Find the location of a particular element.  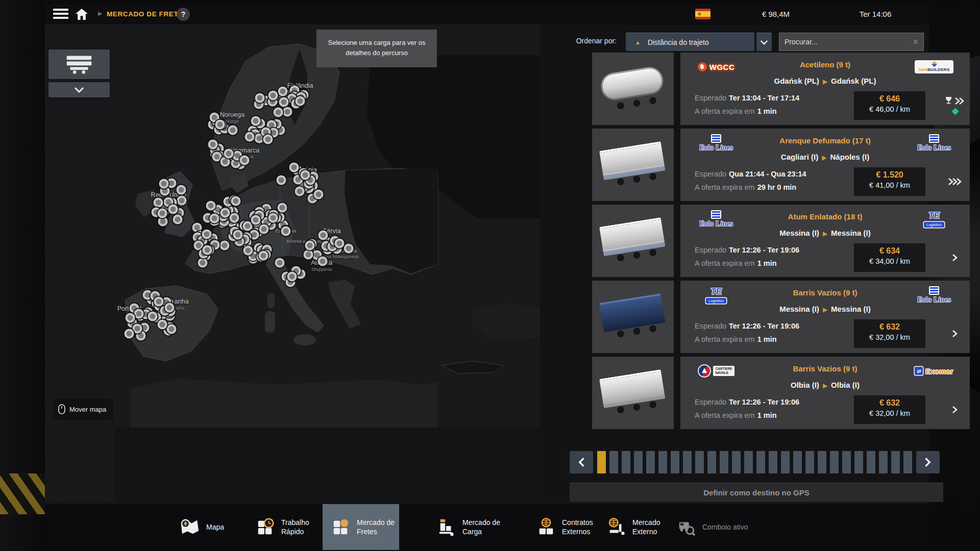

prev-page-button is located at coordinates (581, 462).